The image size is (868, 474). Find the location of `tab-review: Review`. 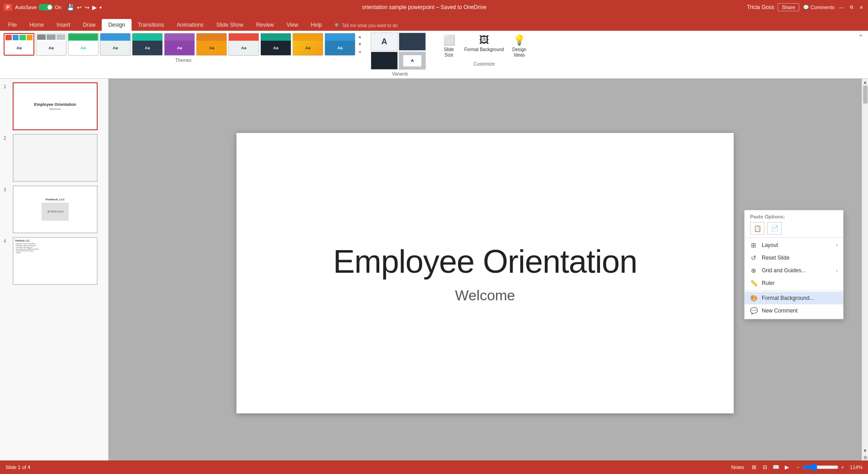

tab-review: Review is located at coordinates (265, 25).